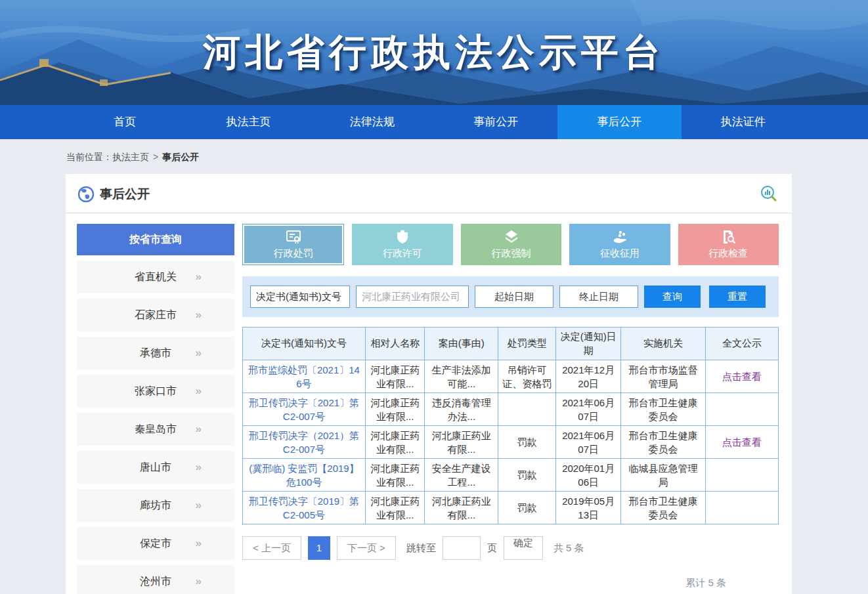 The height and width of the screenshot is (594, 868). Describe the element at coordinates (304, 377) in the screenshot. I see `doc-number-link: 邢市监综处罚〔2021〕146号` at that location.